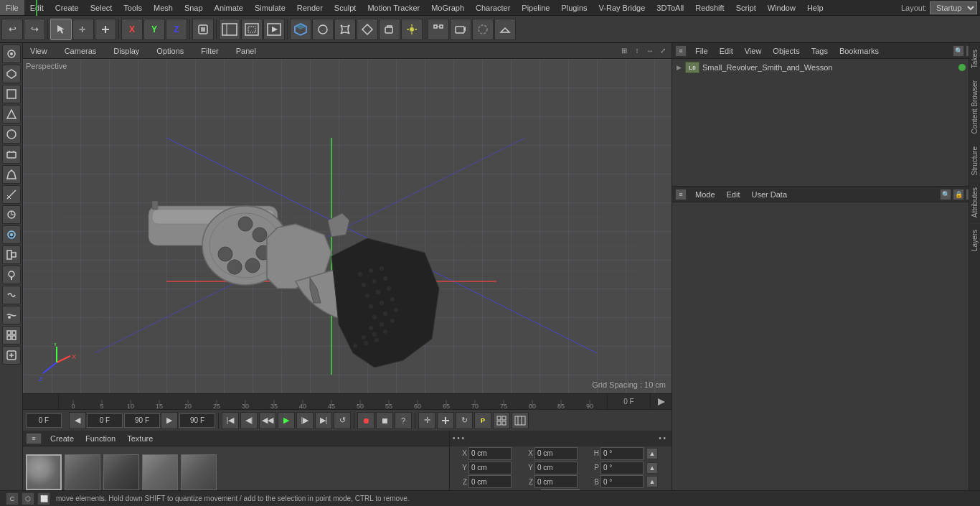 The image size is (980, 506). I want to click on obj-bookmarks-menu: Bookmarks, so click(859, 51).